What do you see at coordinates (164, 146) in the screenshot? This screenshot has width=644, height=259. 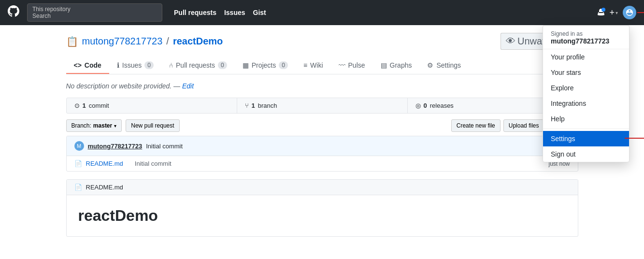 I see `commit-message: Initial commit` at bounding box center [164, 146].